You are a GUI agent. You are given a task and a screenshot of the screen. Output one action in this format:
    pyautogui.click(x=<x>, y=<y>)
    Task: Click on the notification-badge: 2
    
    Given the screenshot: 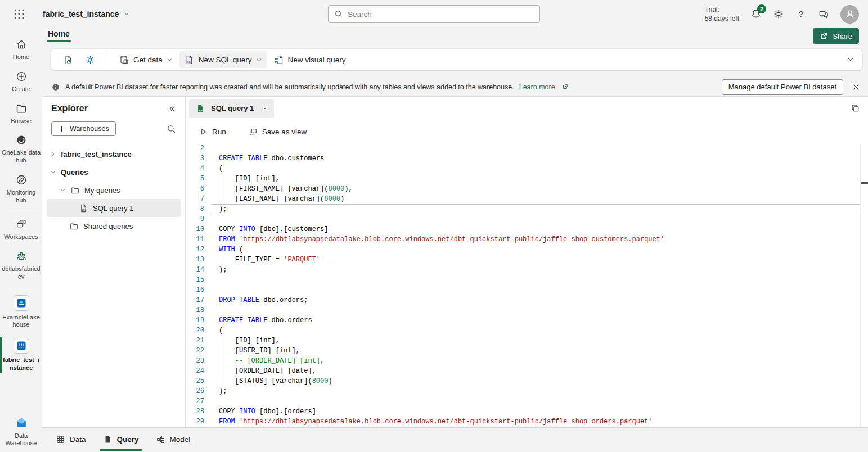 What is the action you would take?
    pyautogui.click(x=762, y=9)
    